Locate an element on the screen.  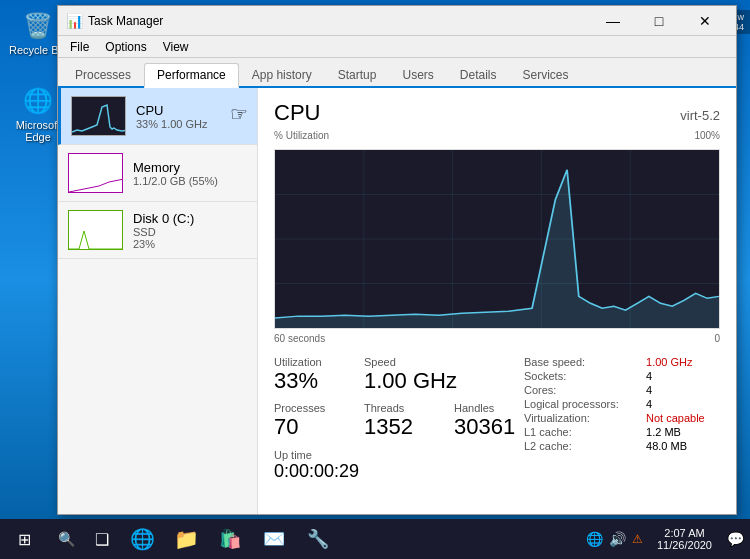
maximize-button: □ is located at coordinates (659, 21).